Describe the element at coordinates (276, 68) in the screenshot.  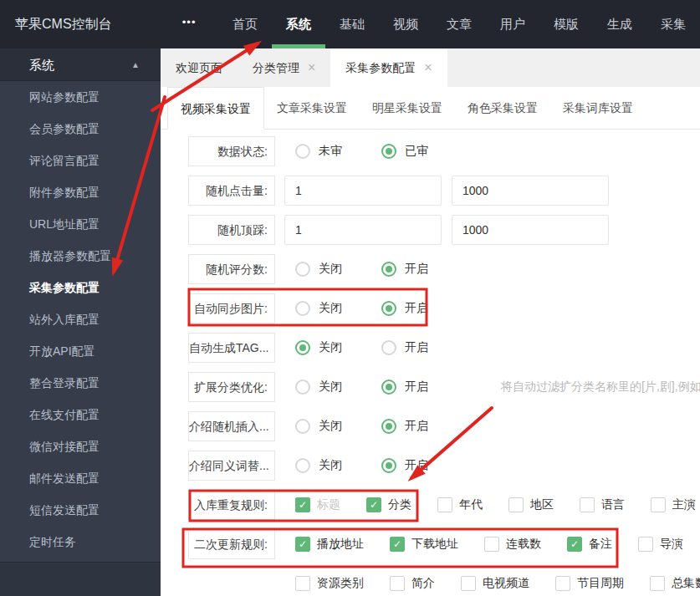
I see `tab-label: 分类管理` at that location.